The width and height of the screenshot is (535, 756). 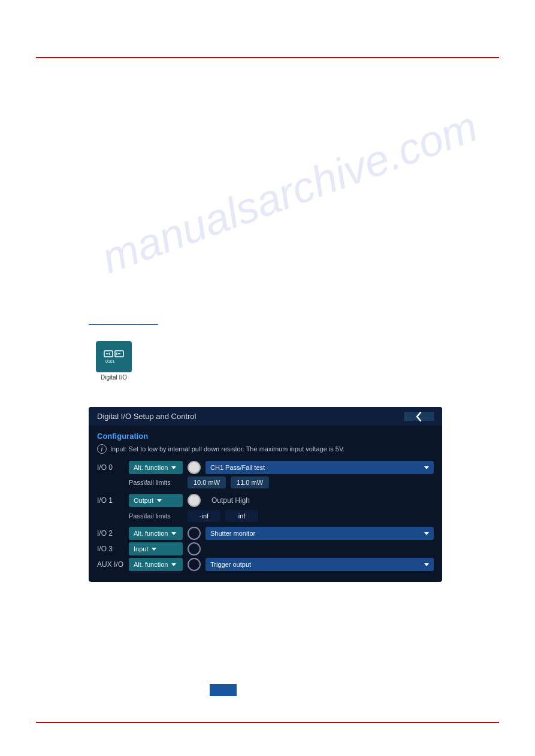 I want to click on io0-left-dropdown-arrow, so click(x=174, y=468).